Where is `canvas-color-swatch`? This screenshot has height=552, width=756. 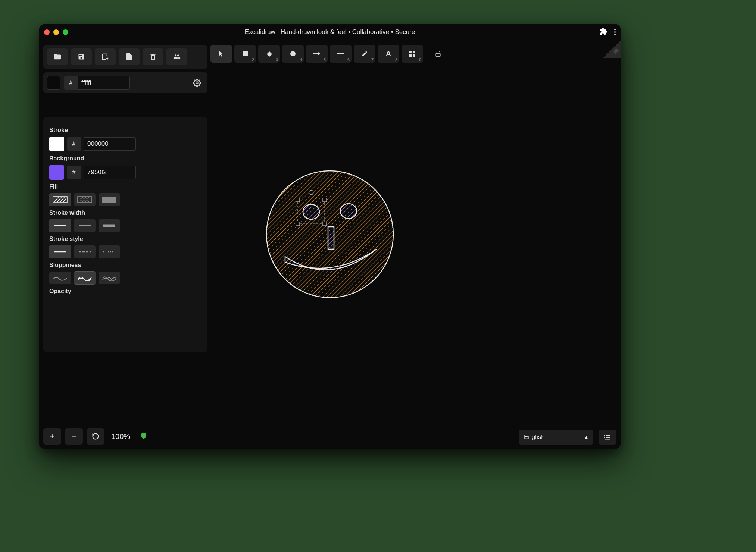 canvas-color-swatch is located at coordinates (54, 83).